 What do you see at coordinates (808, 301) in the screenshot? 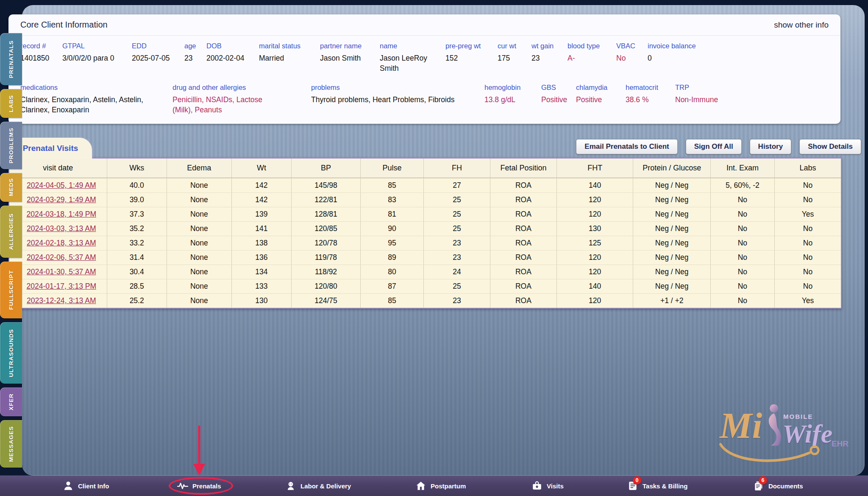
I see `cell-labs: Yes` at bounding box center [808, 301].